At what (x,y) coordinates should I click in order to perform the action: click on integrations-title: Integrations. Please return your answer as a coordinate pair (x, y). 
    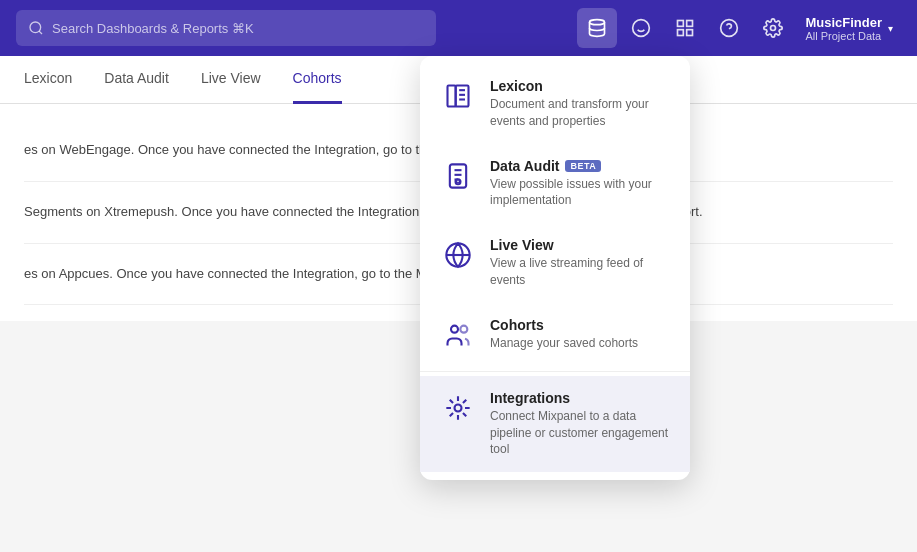
    Looking at the image, I should click on (580, 398).